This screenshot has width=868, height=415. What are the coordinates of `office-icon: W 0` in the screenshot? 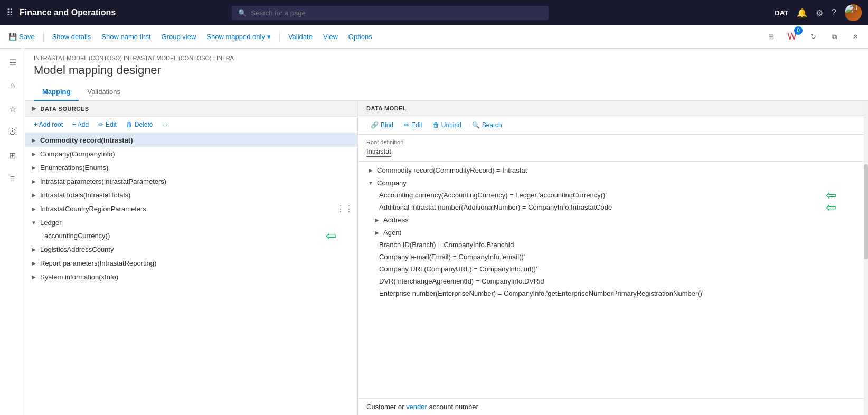 It's located at (792, 37).